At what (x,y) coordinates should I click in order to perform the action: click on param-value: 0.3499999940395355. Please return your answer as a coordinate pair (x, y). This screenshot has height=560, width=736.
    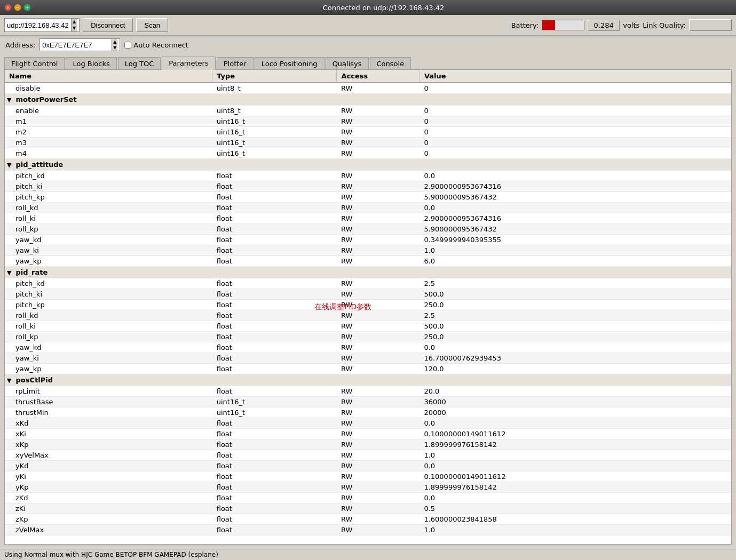
    Looking at the image, I should click on (575, 240).